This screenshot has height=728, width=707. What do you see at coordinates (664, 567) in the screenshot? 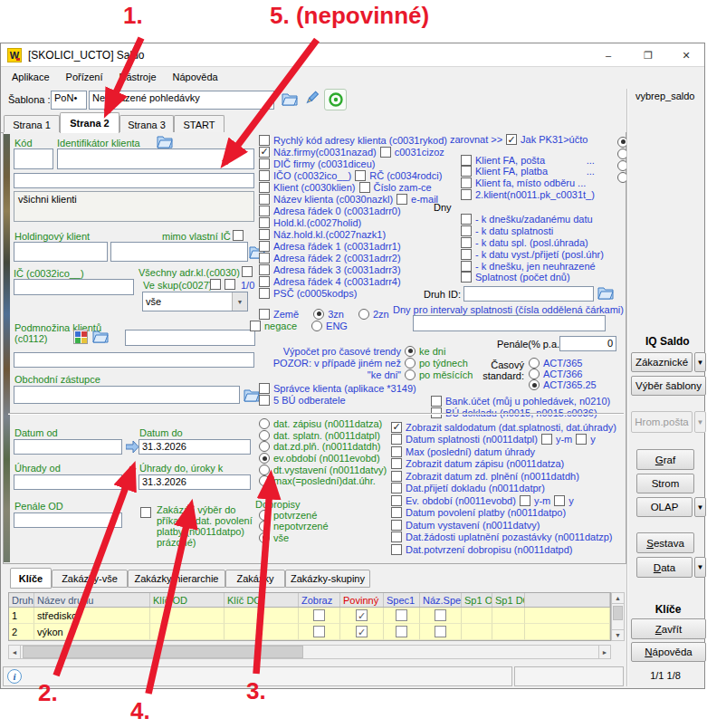
I see `data-button: Data` at bounding box center [664, 567].